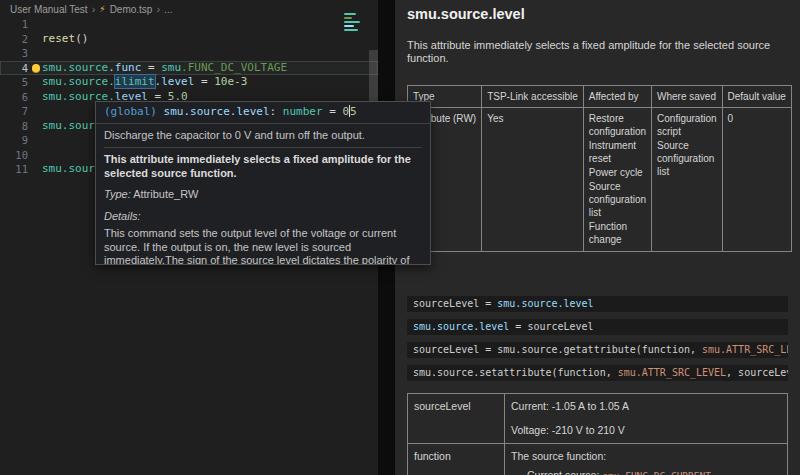  What do you see at coordinates (189, 24) in the screenshot?
I see `code-line-1: 1` at bounding box center [189, 24].